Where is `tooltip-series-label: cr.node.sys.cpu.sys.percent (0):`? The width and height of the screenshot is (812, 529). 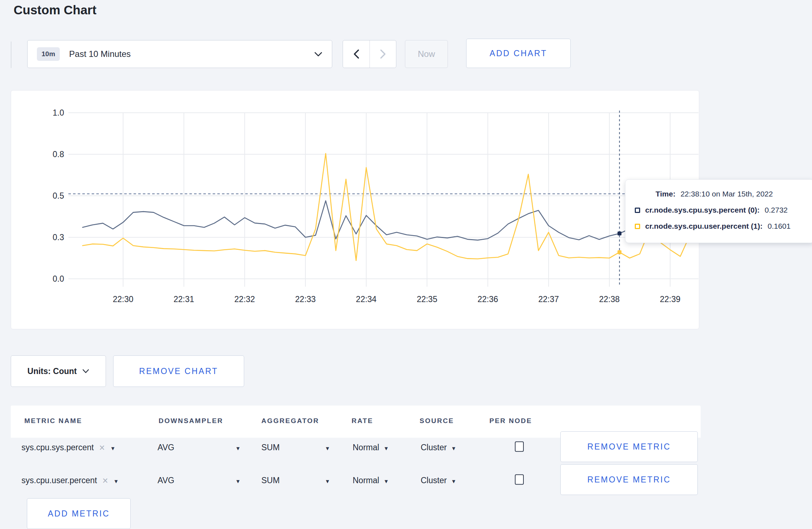
tooltip-series-label: cr.node.sys.cpu.sys.percent (0): is located at coordinates (702, 210).